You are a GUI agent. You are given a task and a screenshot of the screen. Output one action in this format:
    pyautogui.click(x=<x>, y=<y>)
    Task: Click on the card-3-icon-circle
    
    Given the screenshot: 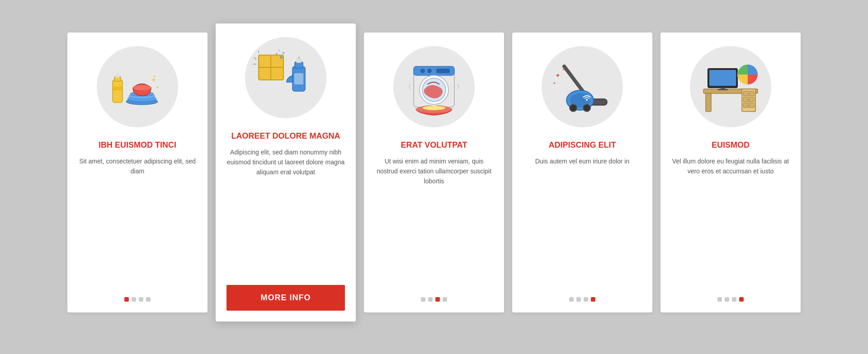 What is the action you would take?
    pyautogui.click(x=434, y=87)
    